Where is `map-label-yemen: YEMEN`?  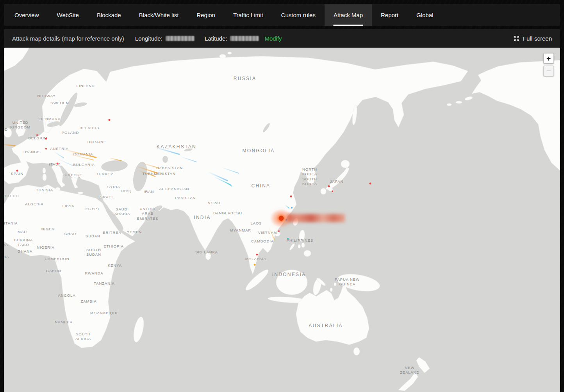
map-label-yemen: YEMEN is located at coordinates (134, 232).